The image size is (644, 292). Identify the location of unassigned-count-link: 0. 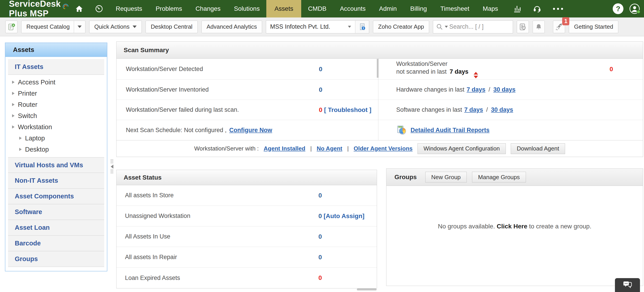
(320, 216).